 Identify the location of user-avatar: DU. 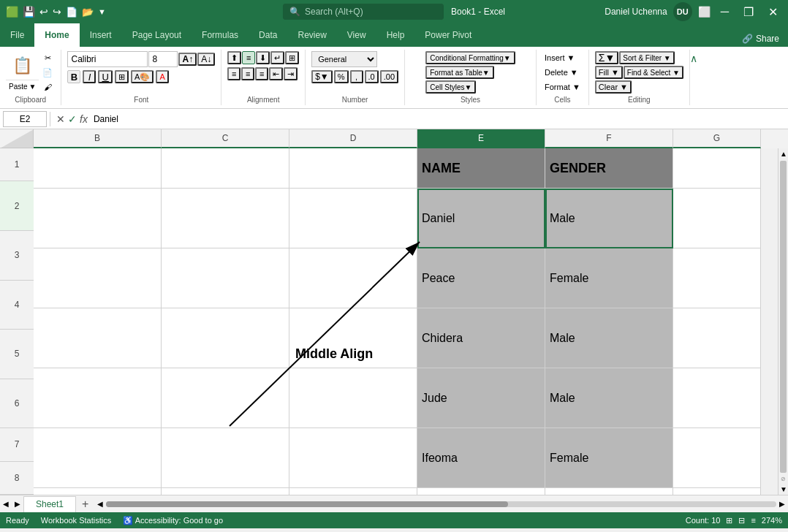
(683, 12).